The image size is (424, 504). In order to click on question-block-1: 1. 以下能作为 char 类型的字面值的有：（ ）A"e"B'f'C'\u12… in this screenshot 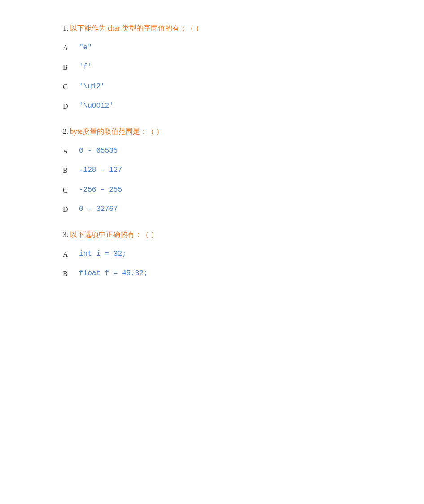, I will do `click(212, 67)`.